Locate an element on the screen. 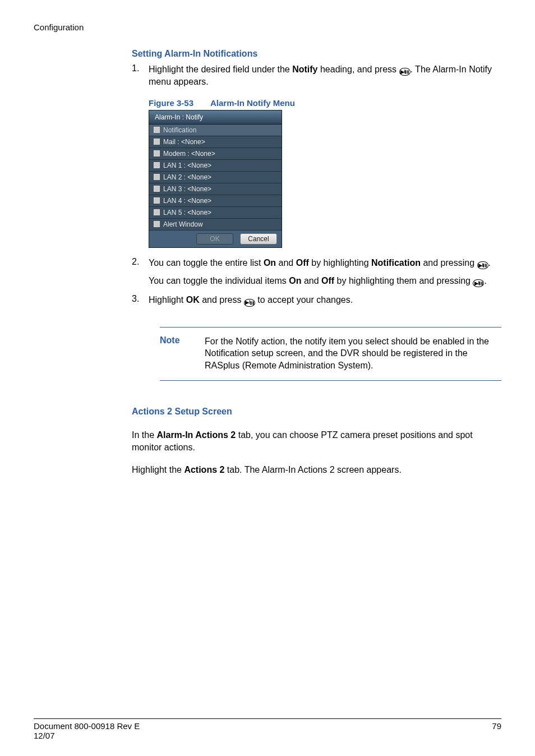  alarm-in-notify-menu: Alarm-In : Notify Notification Mail : <N… is located at coordinates (215, 179).